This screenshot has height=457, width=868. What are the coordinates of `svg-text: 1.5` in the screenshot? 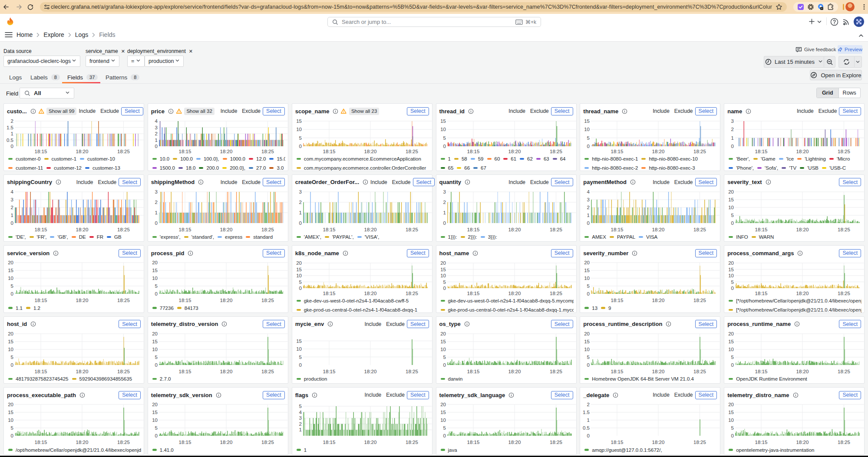 It's located at (586, 412).